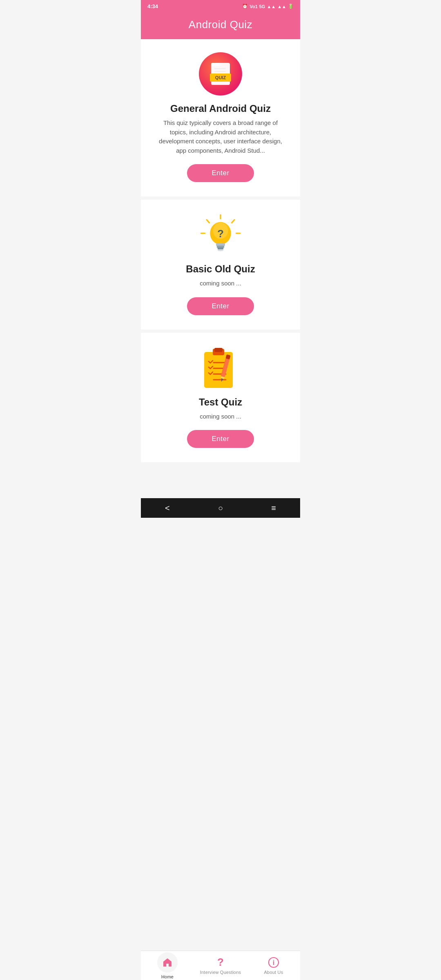 This screenshot has height=980, width=441. What do you see at coordinates (220, 368) in the screenshot?
I see `clipboard-icon` at bounding box center [220, 368].